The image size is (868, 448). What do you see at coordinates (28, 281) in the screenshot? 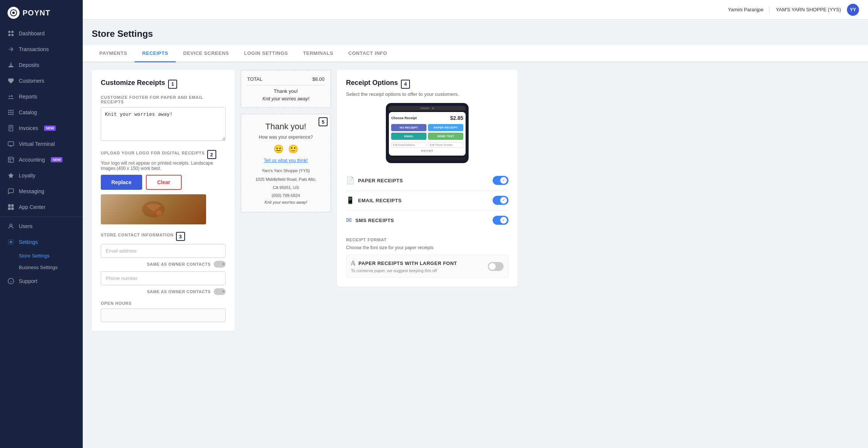
I see `sidebar-label-support: Support` at bounding box center [28, 281].